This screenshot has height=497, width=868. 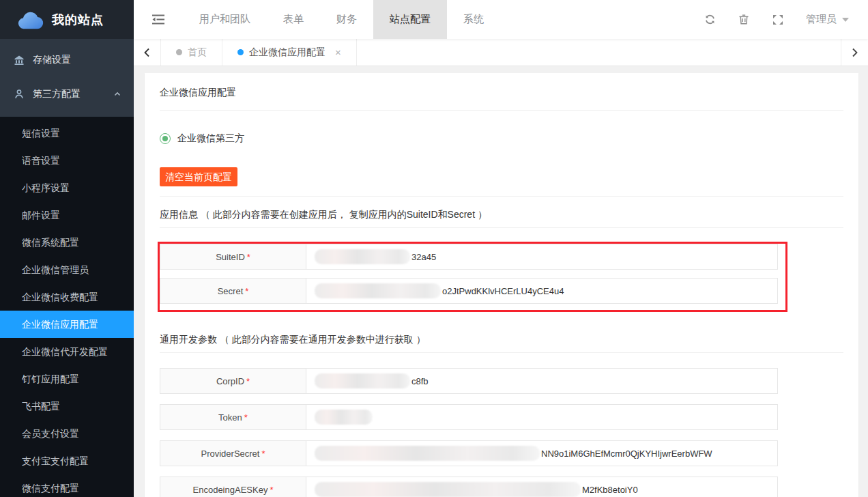 What do you see at coordinates (67, 406) in the screenshot?
I see `sidebar-item-feishu: 飞书配置` at bounding box center [67, 406].